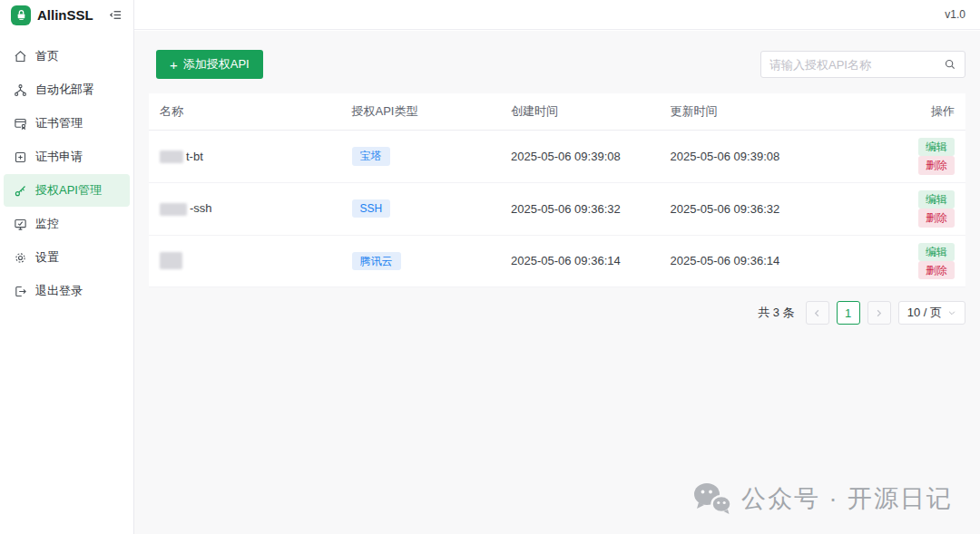  I want to click on cert-manage-icon, so click(20, 123).